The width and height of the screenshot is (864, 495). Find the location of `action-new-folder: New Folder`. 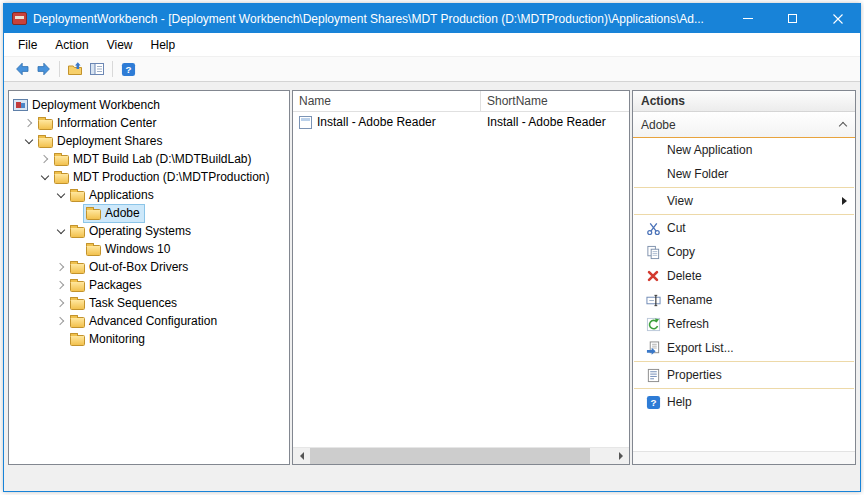

action-new-folder: New Folder is located at coordinates (744, 174).